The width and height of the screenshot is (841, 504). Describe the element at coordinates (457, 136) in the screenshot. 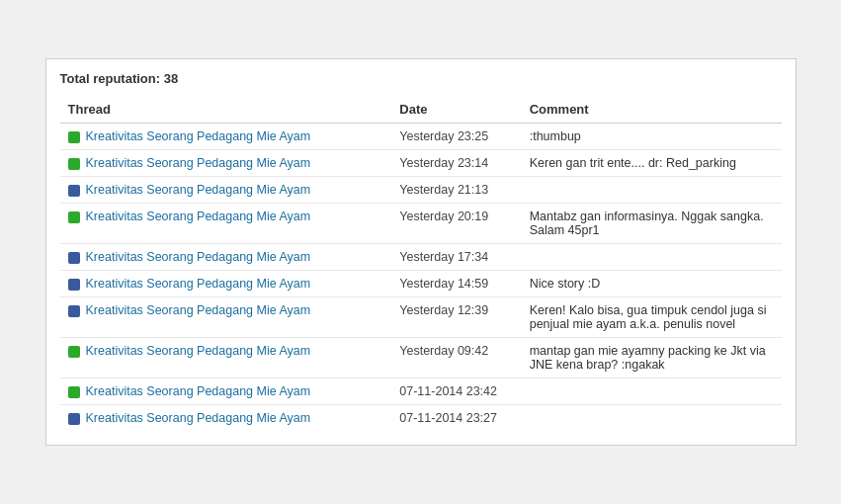

I see `date-cell: Yesterday 23:25` at that location.